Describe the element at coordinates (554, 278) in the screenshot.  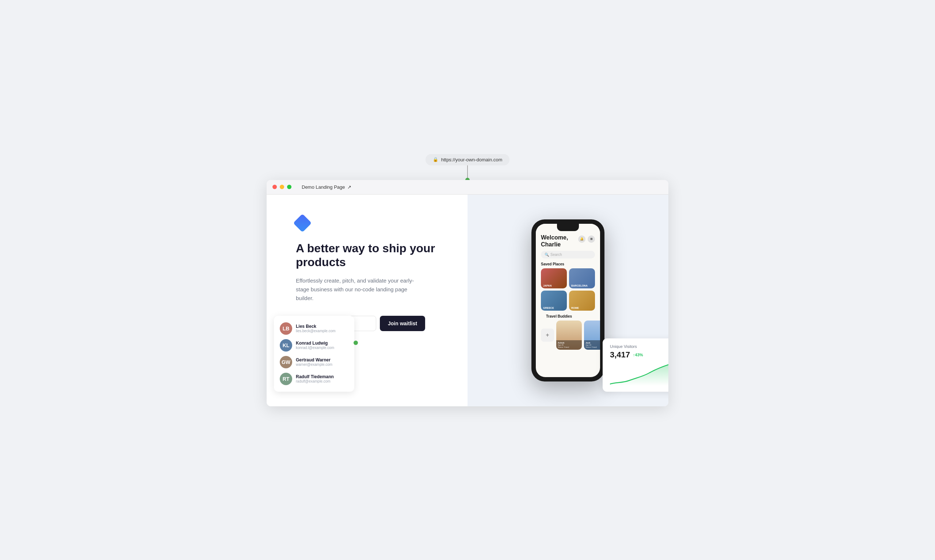
I see `place-card-japan: JAPAN` at that location.